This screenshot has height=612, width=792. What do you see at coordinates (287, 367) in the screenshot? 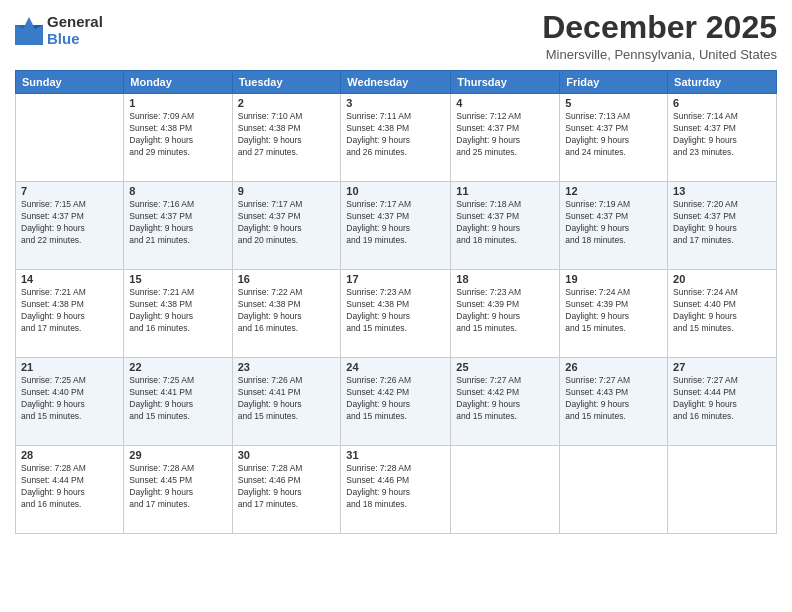
I see `day-number: 23` at bounding box center [287, 367].